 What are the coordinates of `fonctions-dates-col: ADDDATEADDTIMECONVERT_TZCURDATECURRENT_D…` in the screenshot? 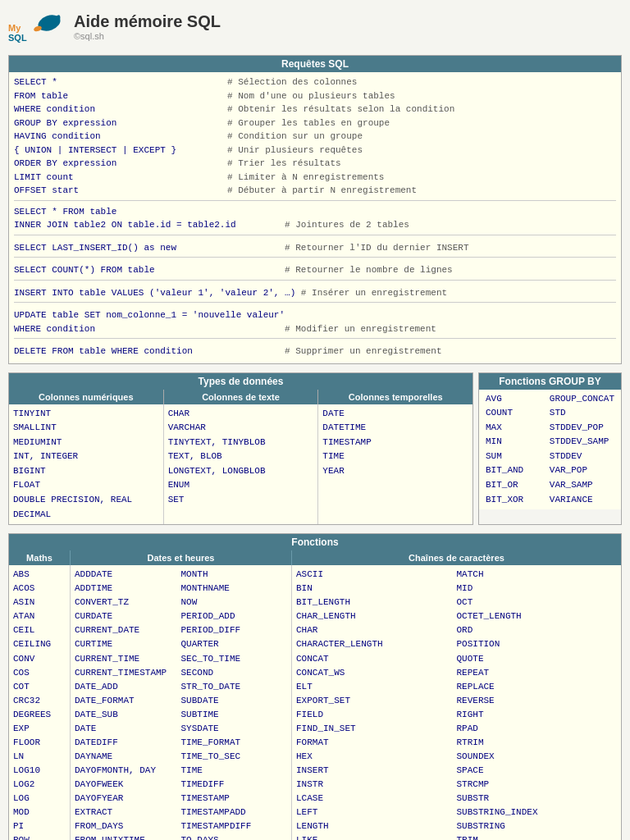 It's located at (181, 702).